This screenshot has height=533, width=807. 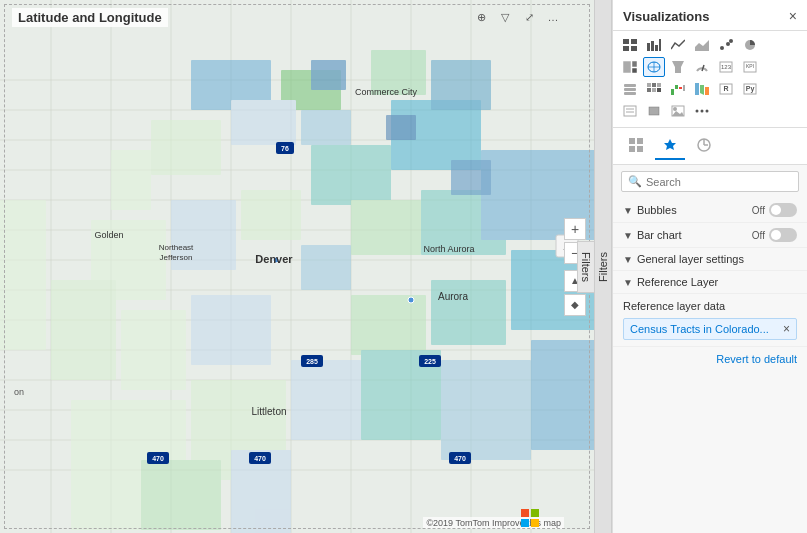 What do you see at coordinates (750, 45) in the screenshot?
I see `viz-icon-pie` at bounding box center [750, 45].